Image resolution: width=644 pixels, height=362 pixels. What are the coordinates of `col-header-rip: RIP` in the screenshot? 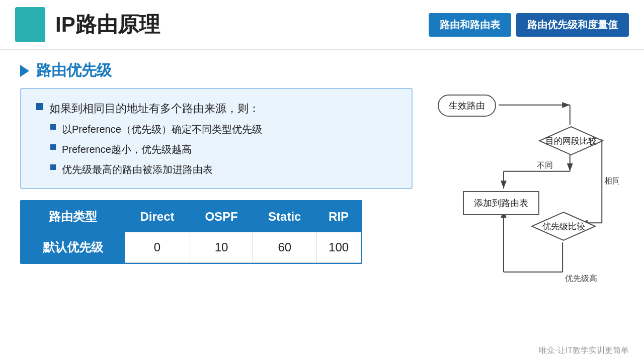 It's located at (339, 217).